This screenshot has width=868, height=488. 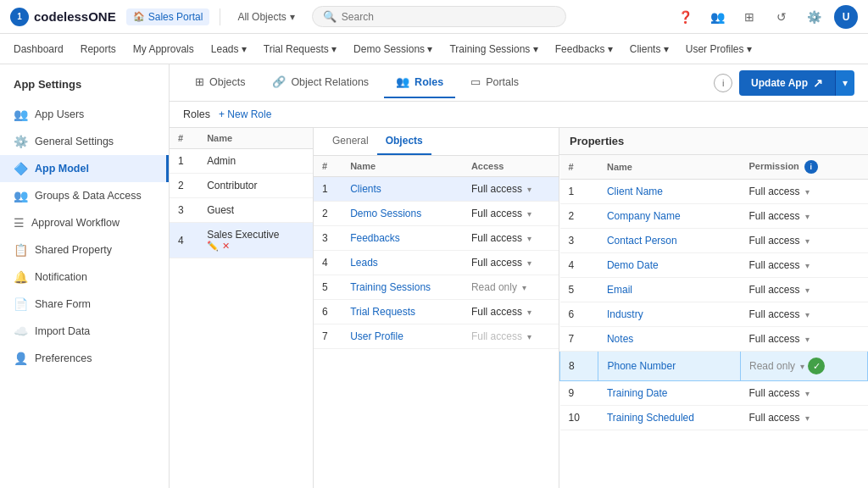 I want to click on search-input, so click(x=448, y=17).